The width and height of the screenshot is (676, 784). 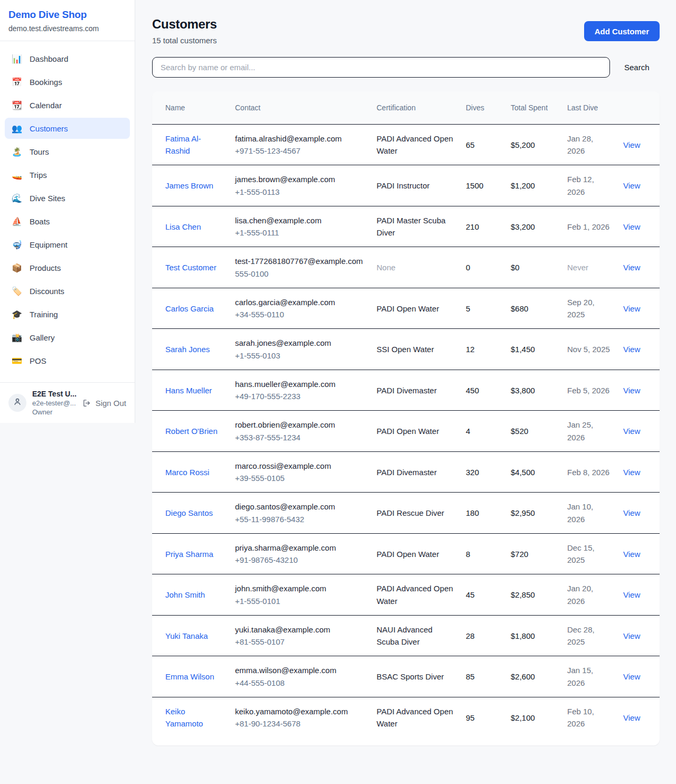 What do you see at coordinates (185, 594) in the screenshot?
I see `customer-name-link: John Smith` at bounding box center [185, 594].